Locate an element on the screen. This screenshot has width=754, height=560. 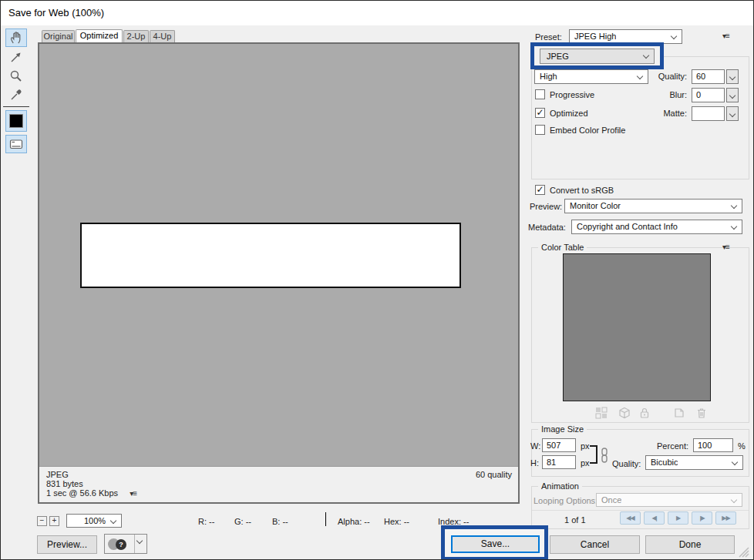
tab-optimized-label: Optimized is located at coordinates (99, 35).